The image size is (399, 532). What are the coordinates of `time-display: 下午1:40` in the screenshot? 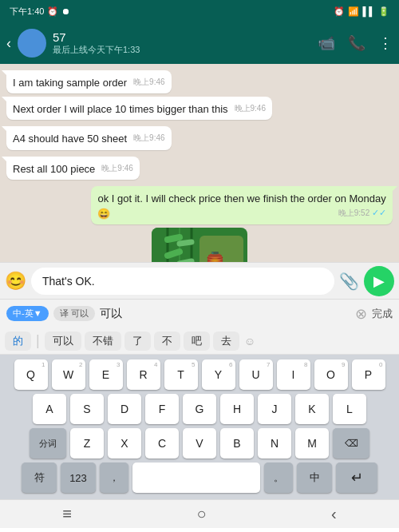 It's located at (27, 11).